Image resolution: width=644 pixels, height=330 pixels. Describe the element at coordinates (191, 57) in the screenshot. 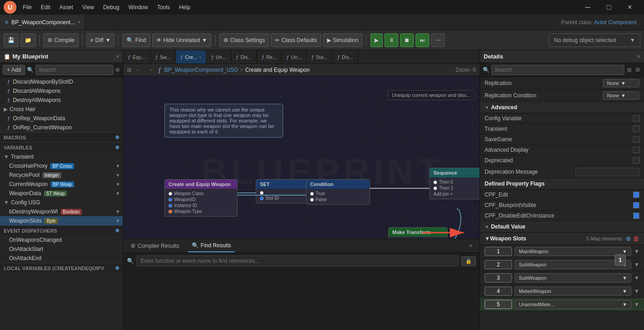

I see `bp-tab-cre: ƒ Cre... ×` at that location.